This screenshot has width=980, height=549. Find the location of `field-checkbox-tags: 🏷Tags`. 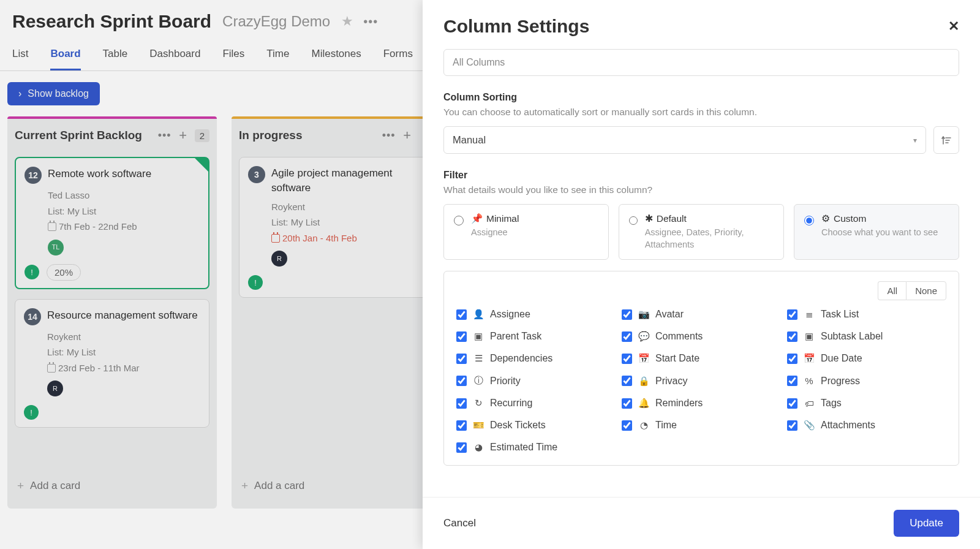

field-checkbox-tags: 🏷Tags is located at coordinates (867, 403).